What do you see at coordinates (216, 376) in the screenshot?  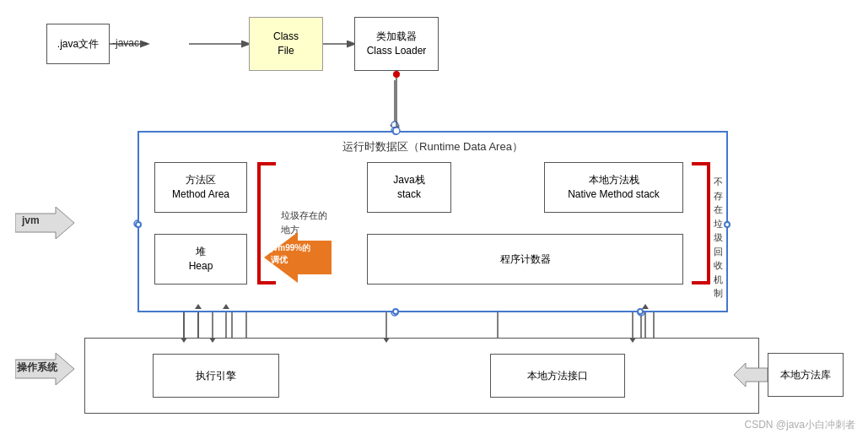 I see `exec-engine-box: 执行引擎` at bounding box center [216, 376].